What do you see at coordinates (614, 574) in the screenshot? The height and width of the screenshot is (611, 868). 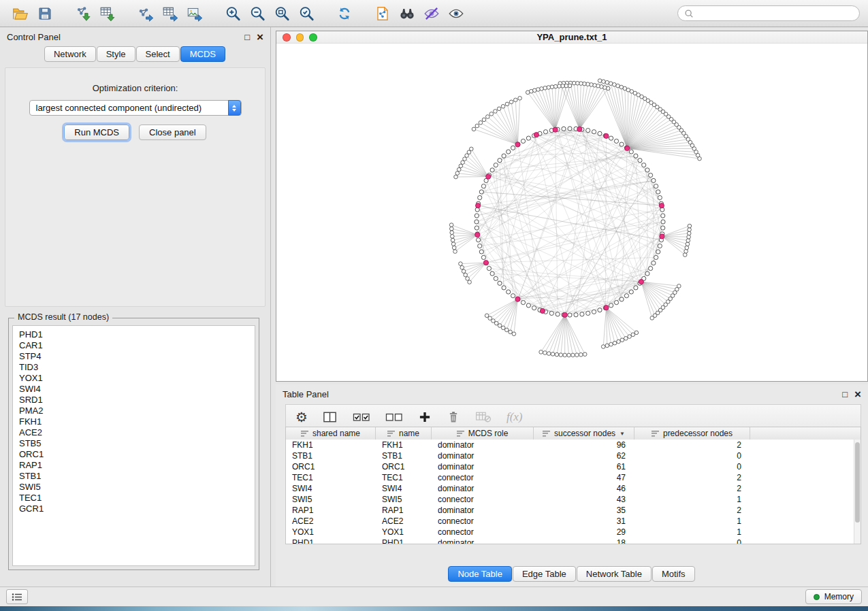 I see `tab-network-table: Network Table` at bounding box center [614, 574].